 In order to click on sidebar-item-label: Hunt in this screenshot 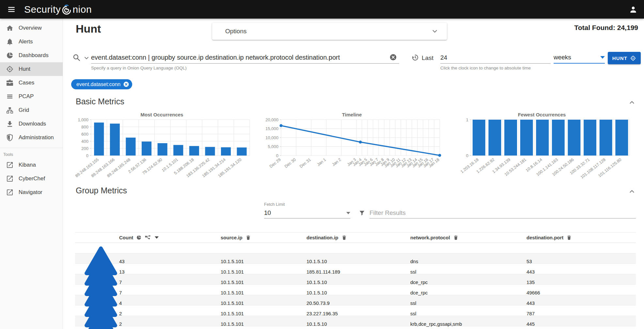, I will do `click(24, 69)`.